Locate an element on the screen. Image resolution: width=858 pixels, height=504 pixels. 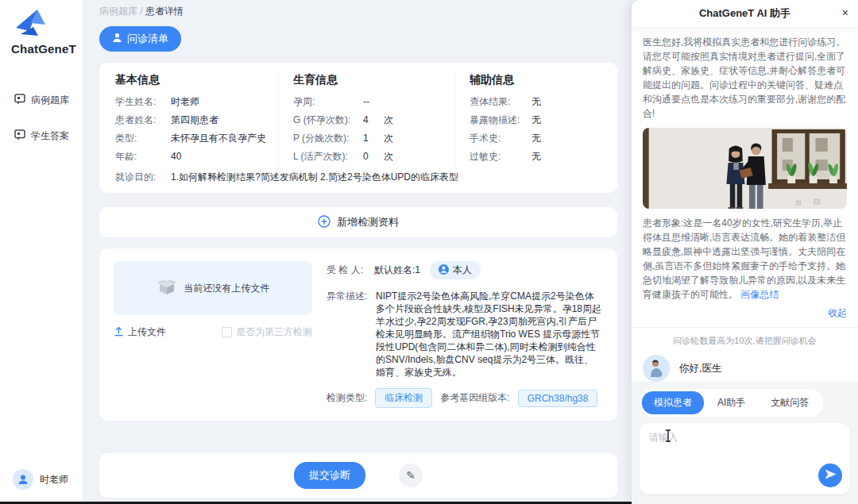
examinee-name: 默认姓名:1 is located at coordinates (397, 270).